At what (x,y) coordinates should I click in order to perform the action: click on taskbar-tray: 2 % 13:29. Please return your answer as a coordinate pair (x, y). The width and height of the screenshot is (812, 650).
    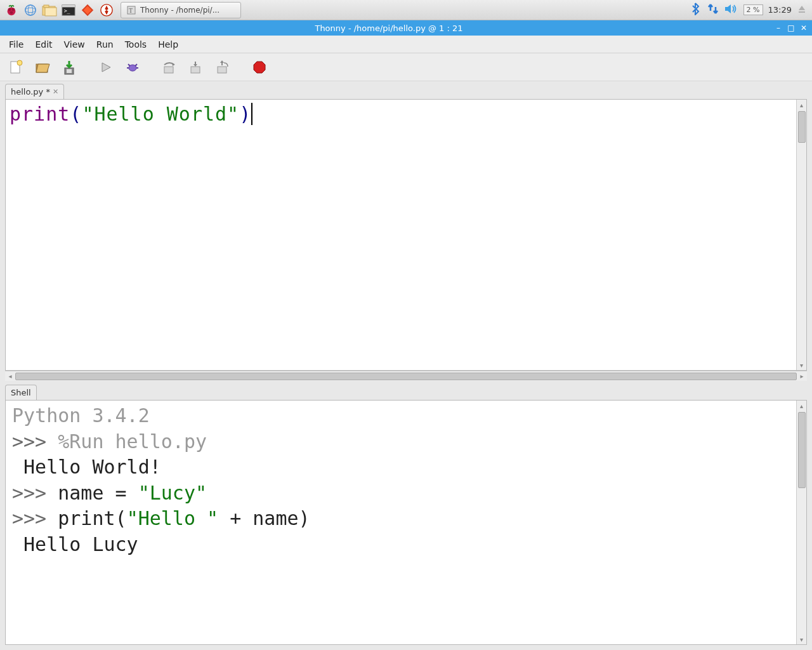
    Looking at the image, I should click on (750, 10).